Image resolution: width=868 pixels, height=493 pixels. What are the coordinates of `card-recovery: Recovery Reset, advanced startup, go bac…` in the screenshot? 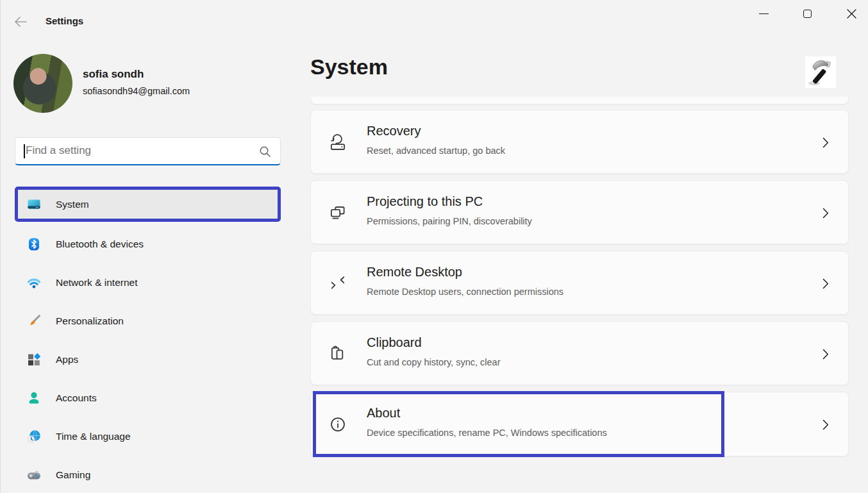 It's located at (580, 142).